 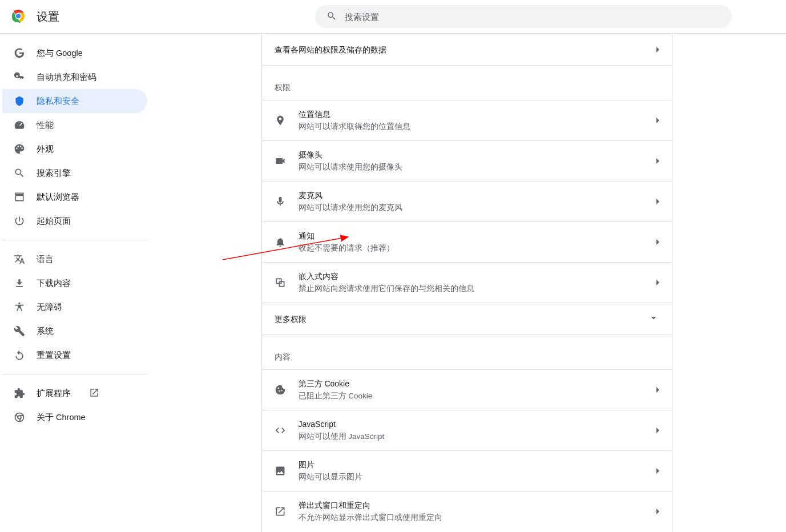 What do you see at coordinates (477, 289) in the screenshot?
I see `row-sub: 禁止网站向您请求使用它们保存的与您相关的信息` at bounding box center [477, 289].